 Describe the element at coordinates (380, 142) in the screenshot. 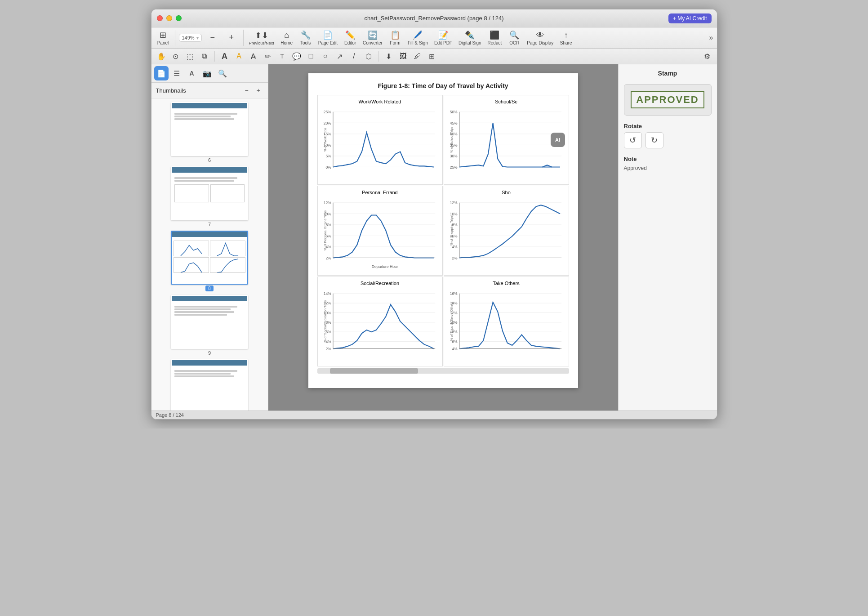

I see `chart-svg-work: 25% 20% 15% 10% 5% 0%` at that location.